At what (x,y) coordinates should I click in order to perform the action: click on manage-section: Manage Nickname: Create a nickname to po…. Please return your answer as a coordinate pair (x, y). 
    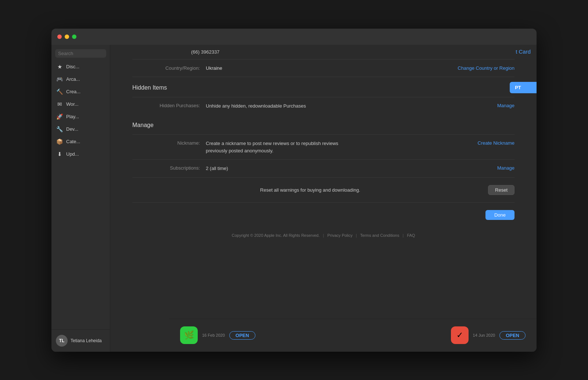
    Looking at the image, I should click on (323, 146).